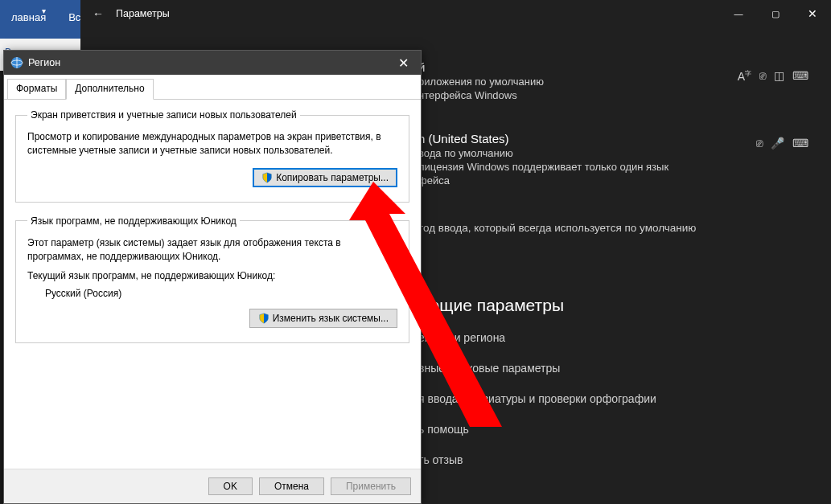 Image resolution: width=831 pixels, height=504 pixels. I want to click on keyboard-icon: ⌨, so click(800, 143).